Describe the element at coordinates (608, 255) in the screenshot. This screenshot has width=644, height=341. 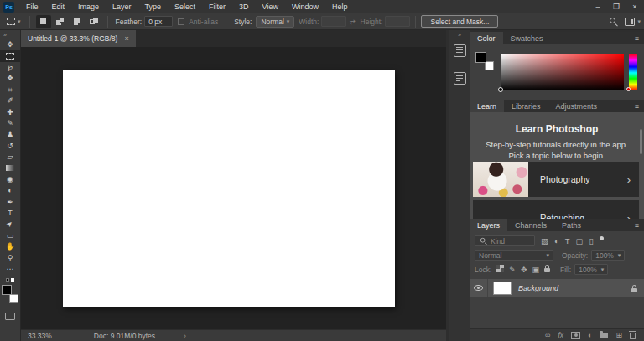
I see `opacity-input: 100% ▾` at that location.